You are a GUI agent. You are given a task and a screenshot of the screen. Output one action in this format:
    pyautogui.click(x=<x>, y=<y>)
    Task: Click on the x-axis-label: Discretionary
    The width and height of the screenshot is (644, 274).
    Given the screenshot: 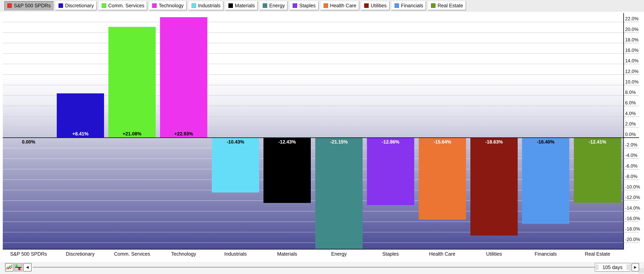 What is the action you would take?
    pyautogui.click(x=80, y=254)
    